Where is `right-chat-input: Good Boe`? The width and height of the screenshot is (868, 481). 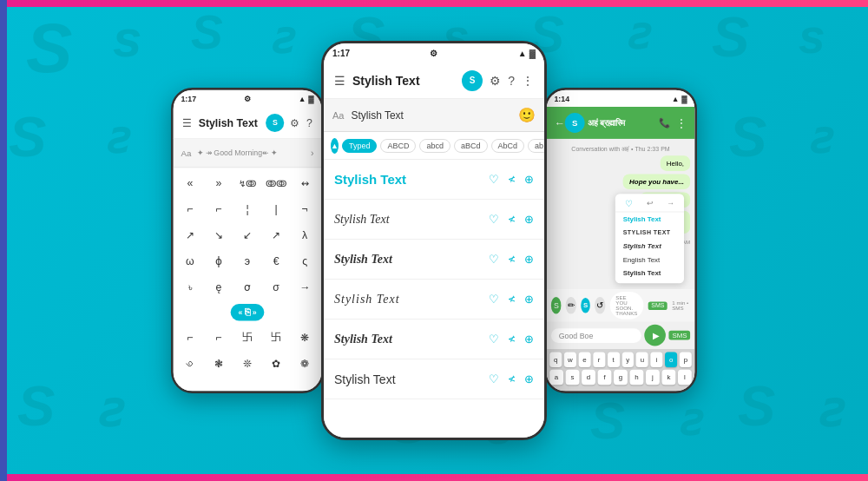 right-chat-input: Good Boe is located at coordinates (596, 335).